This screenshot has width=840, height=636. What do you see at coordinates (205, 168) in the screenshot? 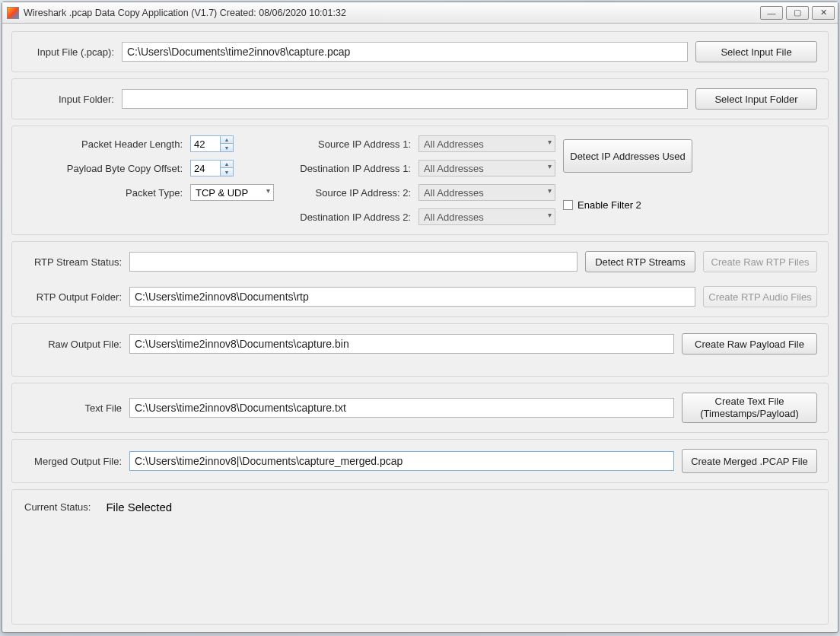
I see `payload-offset-input` at bounding box center [205, 168].